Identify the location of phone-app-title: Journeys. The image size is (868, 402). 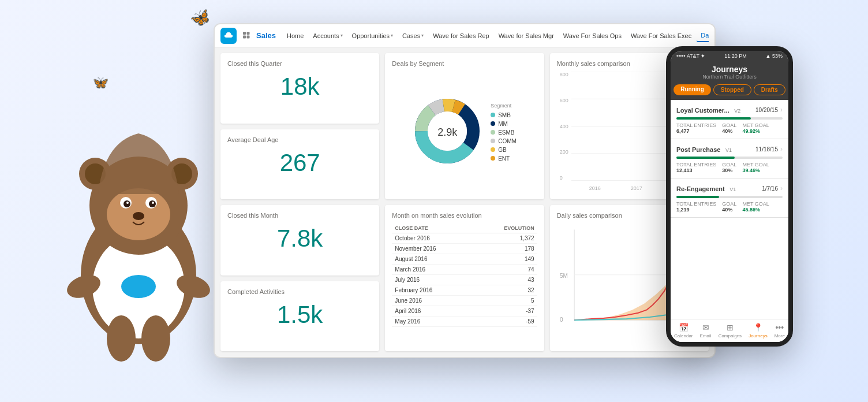
(729, 69).